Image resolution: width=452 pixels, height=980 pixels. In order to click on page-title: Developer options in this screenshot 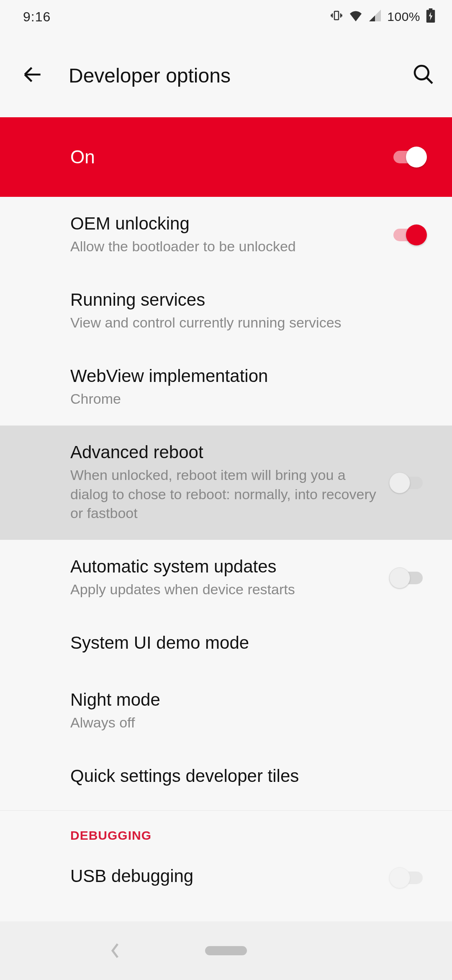, I will do `click(228, 75)`.